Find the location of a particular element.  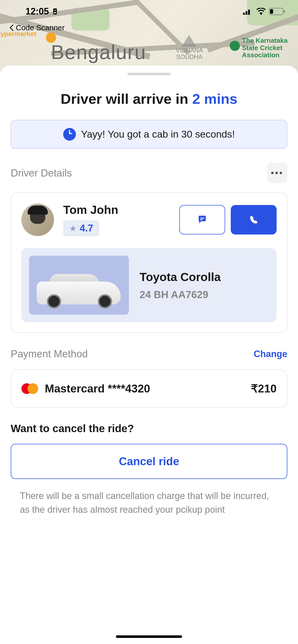

driver-section-title: Driver Details is located at coordinates (41, 173).